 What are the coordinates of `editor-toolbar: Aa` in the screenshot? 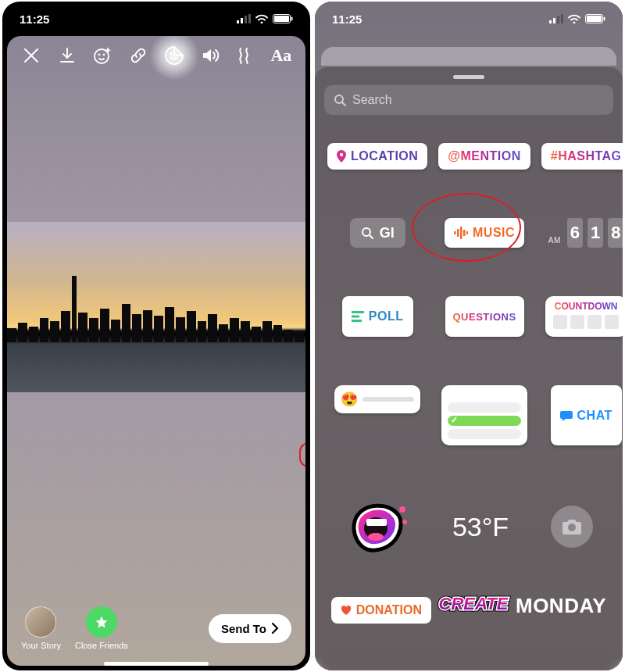 It's located at (156, 55).